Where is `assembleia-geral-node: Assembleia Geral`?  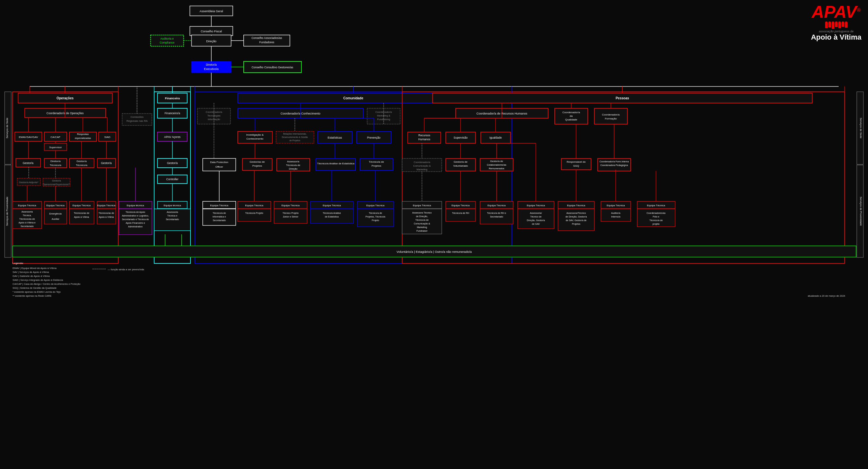
assembleia-geral-node: Assembleia Geral is located at coordinates (211, 11).